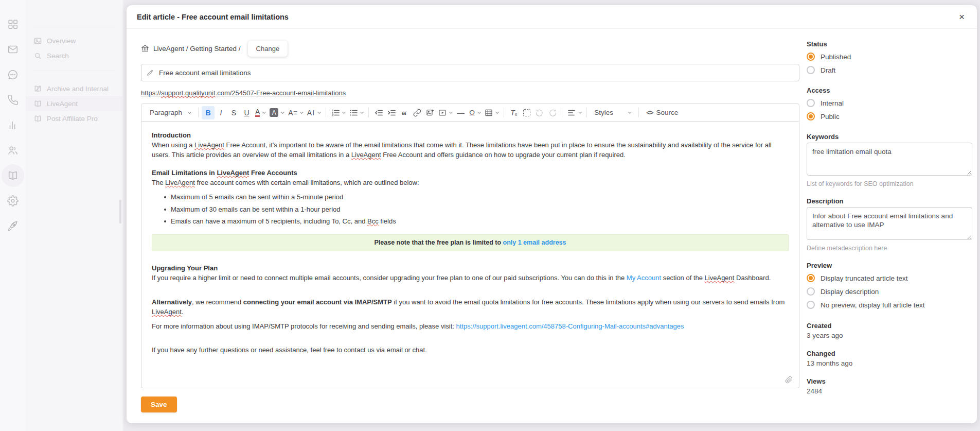 The height and width of the screenshot is (431, 980). What do you see at coordinates (649, 112) in the screenshot?
I see `source-code-icon: <>` at bounding box center [649, 112].